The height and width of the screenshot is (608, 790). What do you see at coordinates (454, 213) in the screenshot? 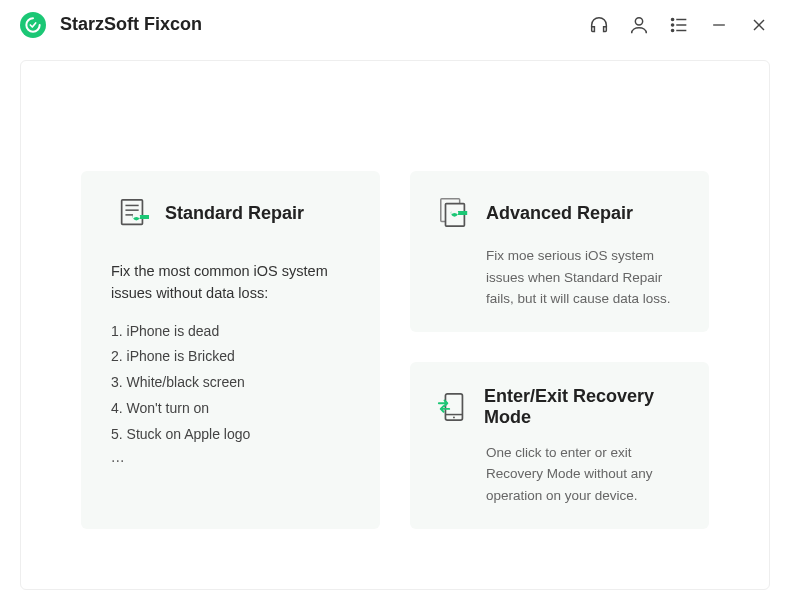
I see `stacked-document-wrench-icon` at bounding box center [454, 213].